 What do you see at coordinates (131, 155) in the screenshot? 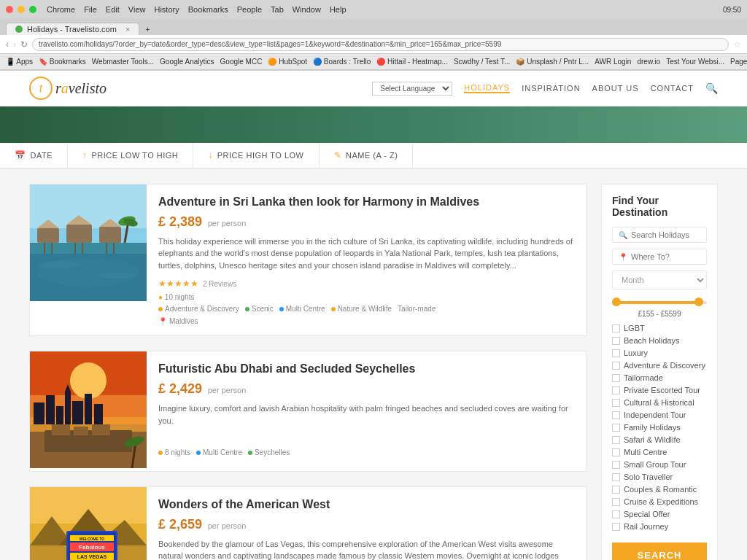
I see `sort-price-low: ↑ PRICE LOW TO HIGH` at bounding box center [131, 155].